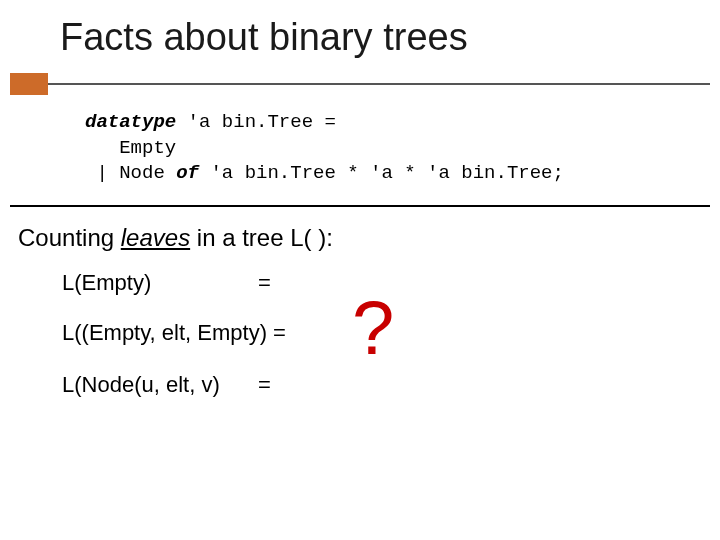 Image resolution: width=720 pixels, height=540 pixels. I want to click on subtitle: Counting leaves in a tree L( ):, so click(176, 238).